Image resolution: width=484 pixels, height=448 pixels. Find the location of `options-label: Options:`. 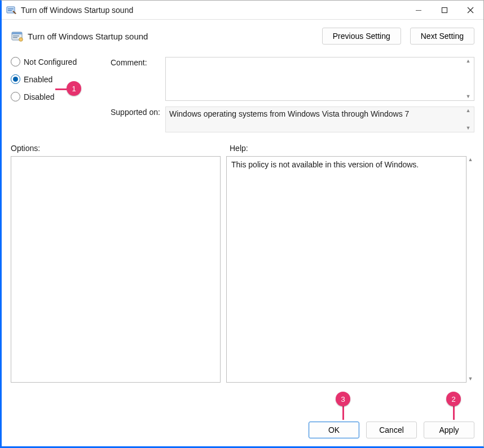

options-label: Options: is located at coordinates (120, 148).